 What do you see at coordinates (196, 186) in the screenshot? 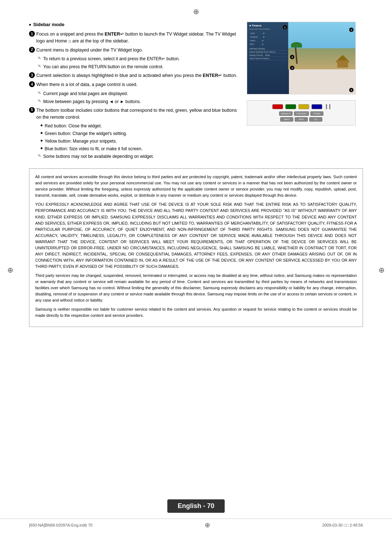
I see `disclaimer-para-1: All content and services accessible thro…` at bounding box center [196, 186].